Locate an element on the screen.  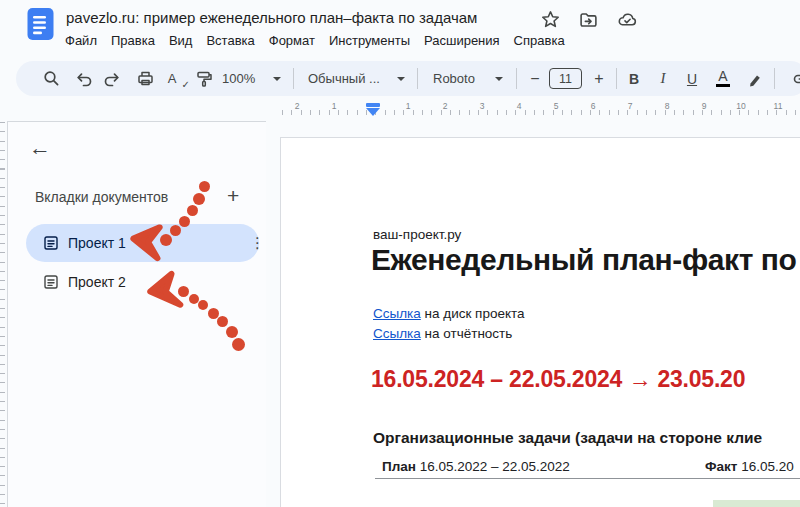
highlight-color-icon is located at coordinates (755, 78).